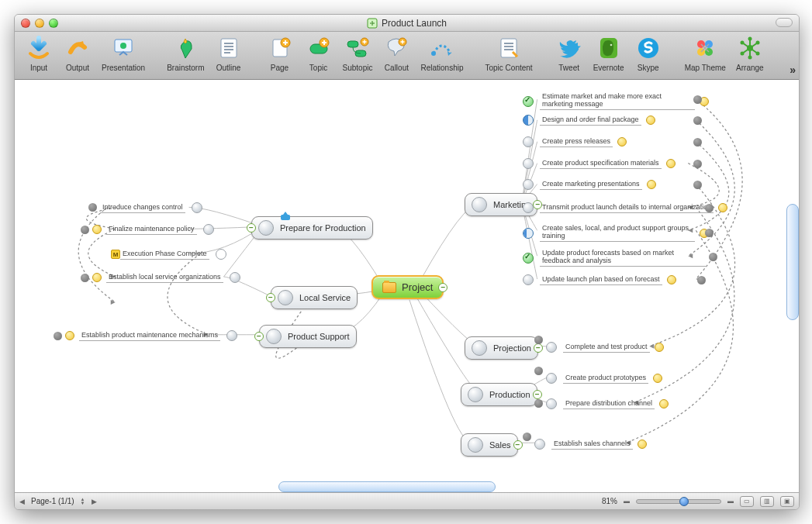  What do you see at coordinates (83, 502) in the screenshot?
I see `page-stepper: ▲▼` at bounding box center [83, 502].